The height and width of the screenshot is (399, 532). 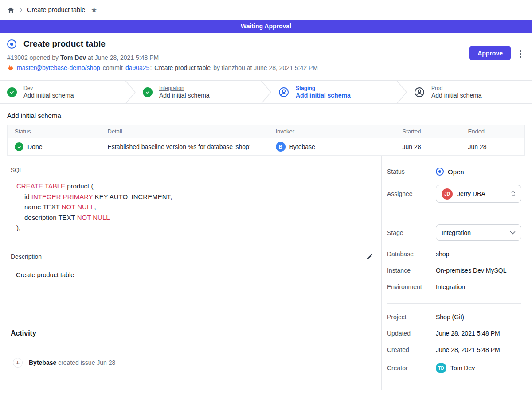 What do you see at coordinates (63, 92) in the screenshot?
I see `stage-dev: Dev Add initial schema` at bounding box center [63, 92].